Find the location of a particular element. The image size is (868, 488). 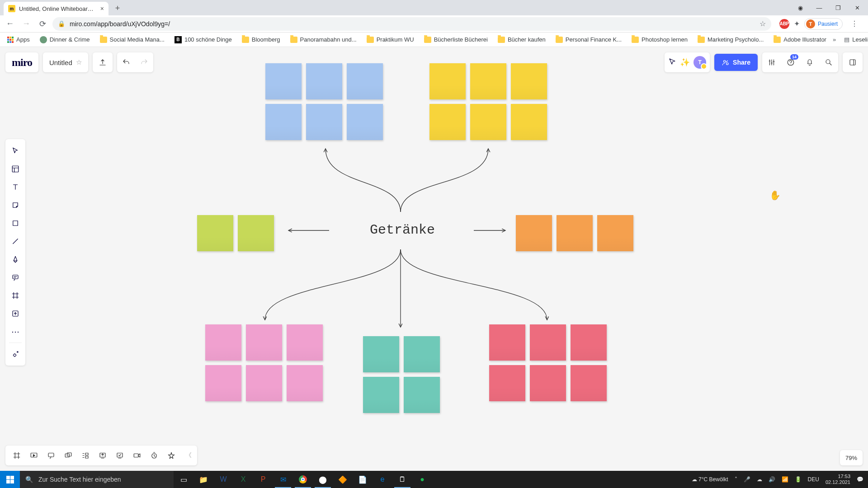

battery-icon: 🔋 is located at coordinates (798, 479).